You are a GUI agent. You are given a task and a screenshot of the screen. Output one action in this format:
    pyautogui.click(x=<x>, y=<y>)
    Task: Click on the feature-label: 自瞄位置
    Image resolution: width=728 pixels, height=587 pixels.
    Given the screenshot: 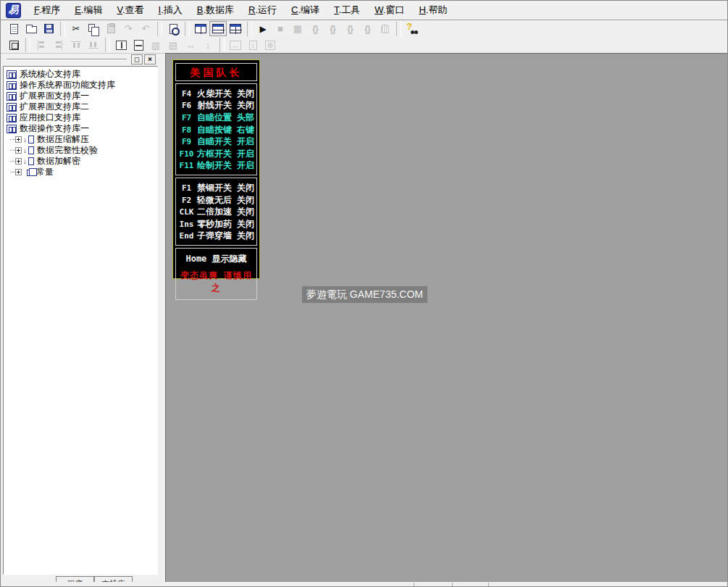 What is the action you would take?
    pyautogui.click(x=215, y=117)
    